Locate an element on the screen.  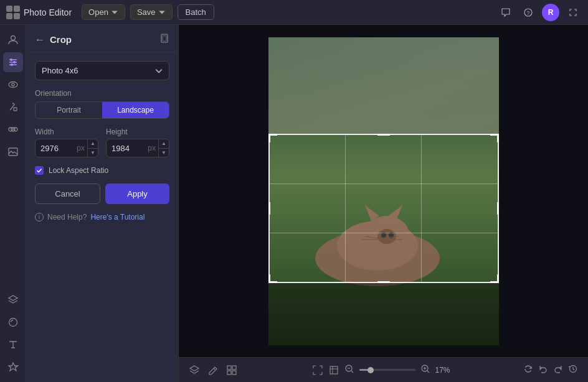
zoom-slider-thumb is located at coordinates (371, 370).